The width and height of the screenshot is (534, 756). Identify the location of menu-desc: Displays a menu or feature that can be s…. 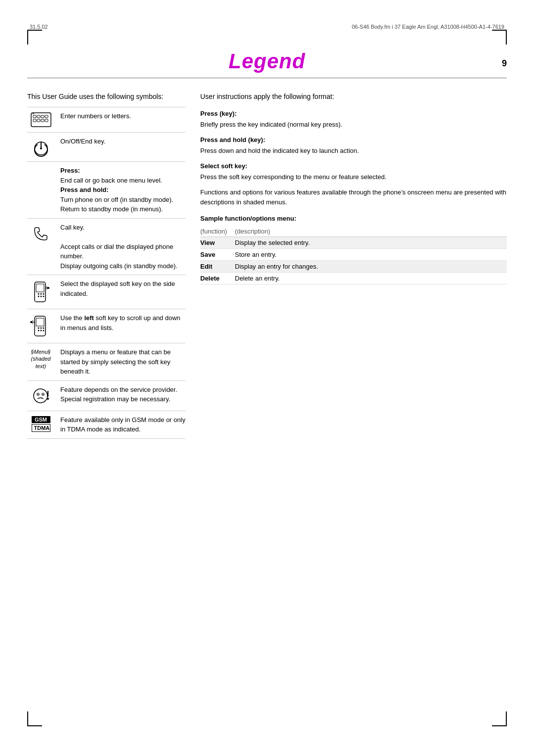
(123, 362).